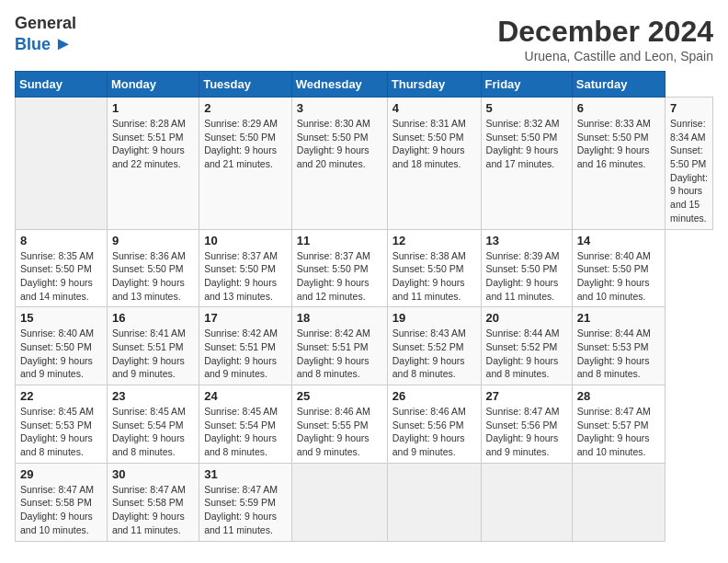 The height and width of the screenshot is (563, 728). Describe the element at coordinates (605, 39) in the screenshot. I see `title-block: December 2024 Uruena, Castille and Leon,…` at that location.